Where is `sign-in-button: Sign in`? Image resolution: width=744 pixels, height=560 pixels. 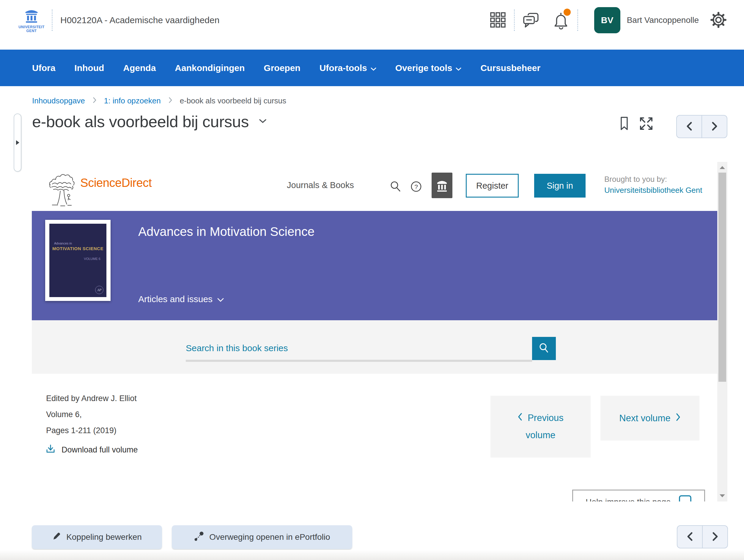
sign-in-button: Sign in is located at coordinates (560, 186).